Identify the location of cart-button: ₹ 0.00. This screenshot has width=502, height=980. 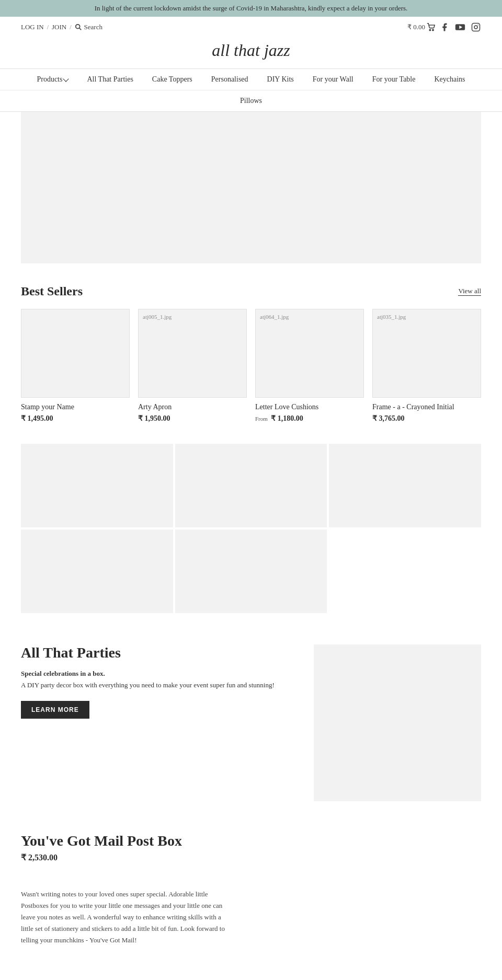
(421, 27).